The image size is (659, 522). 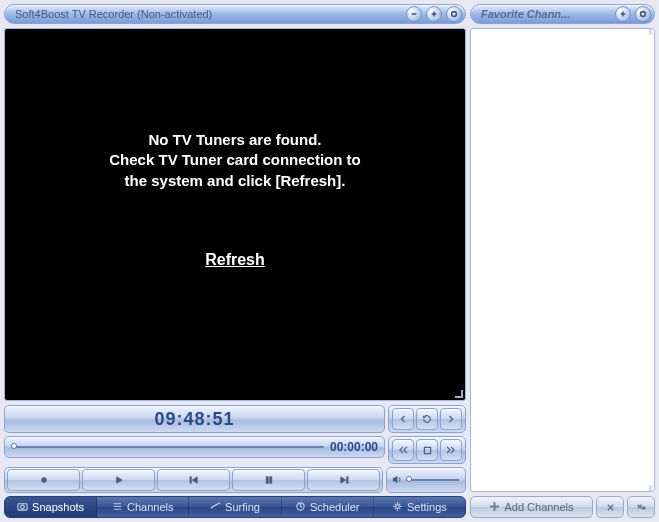 What do you see at coordinates (532, 507) in the screenshot?
I see `add-channels-button: Add Channels` at bounding box center [532, 507].